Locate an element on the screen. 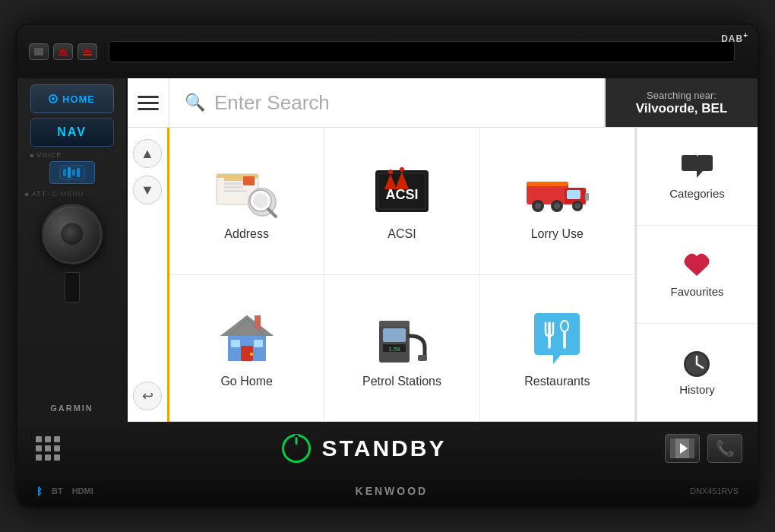  voice-label: VOICE is located at coordinates (72, 155).